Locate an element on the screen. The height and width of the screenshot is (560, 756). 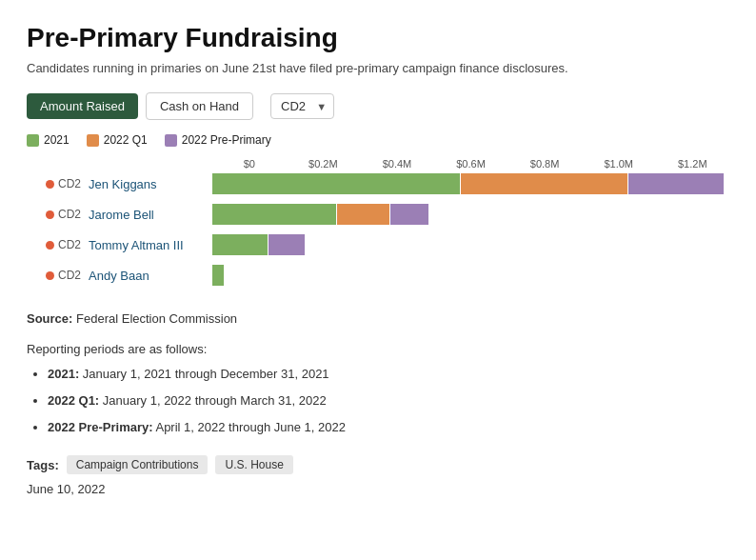
axis-label: $0.6M is located at coordinates (471, 164).